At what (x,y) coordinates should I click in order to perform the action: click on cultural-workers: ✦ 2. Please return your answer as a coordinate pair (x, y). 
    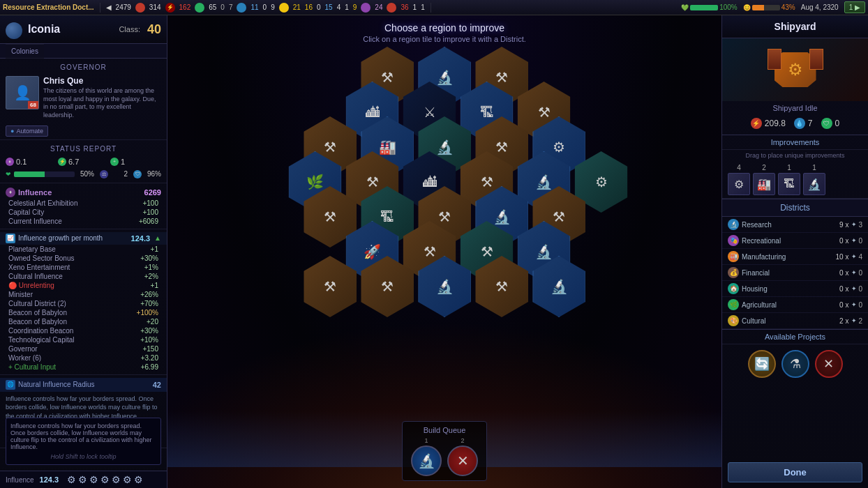
    Looking at the image, I should click on (857, 321).